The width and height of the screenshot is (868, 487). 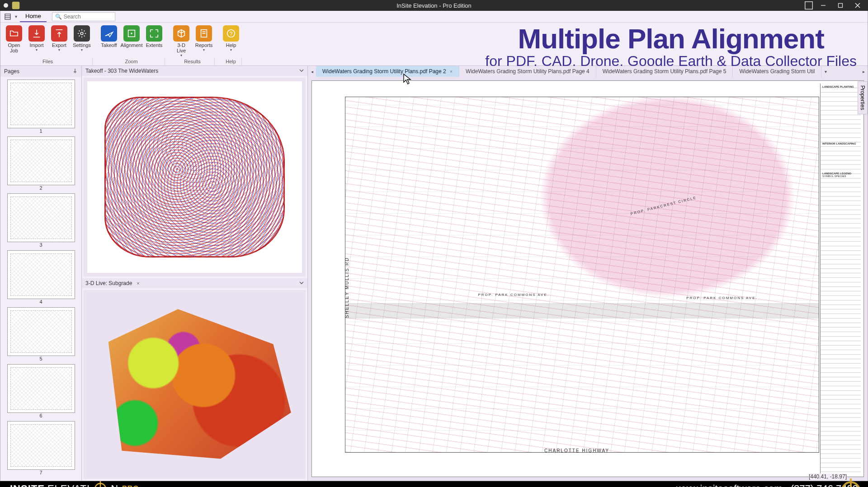 What do you see at coordinates (41, 391) in the screenshot?
I see `page-thumb: 6` at bounding box center [41, 391].